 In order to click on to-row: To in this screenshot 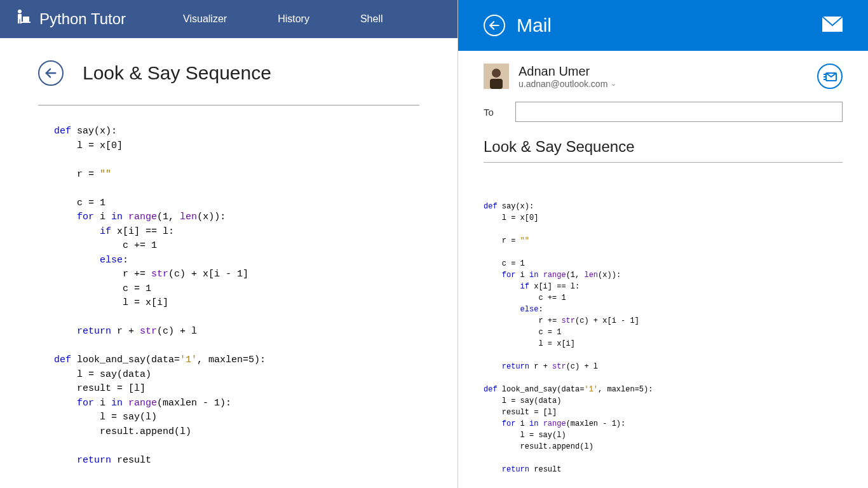, I will do `click(663, 112)`.